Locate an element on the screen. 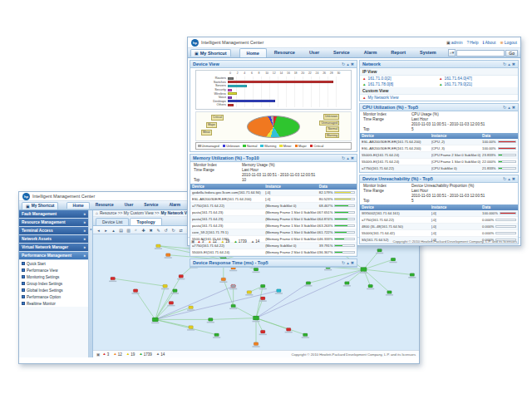 This screenshot has width=532, height=399. save-icon: ▤ is located at coordinates (121, 229).